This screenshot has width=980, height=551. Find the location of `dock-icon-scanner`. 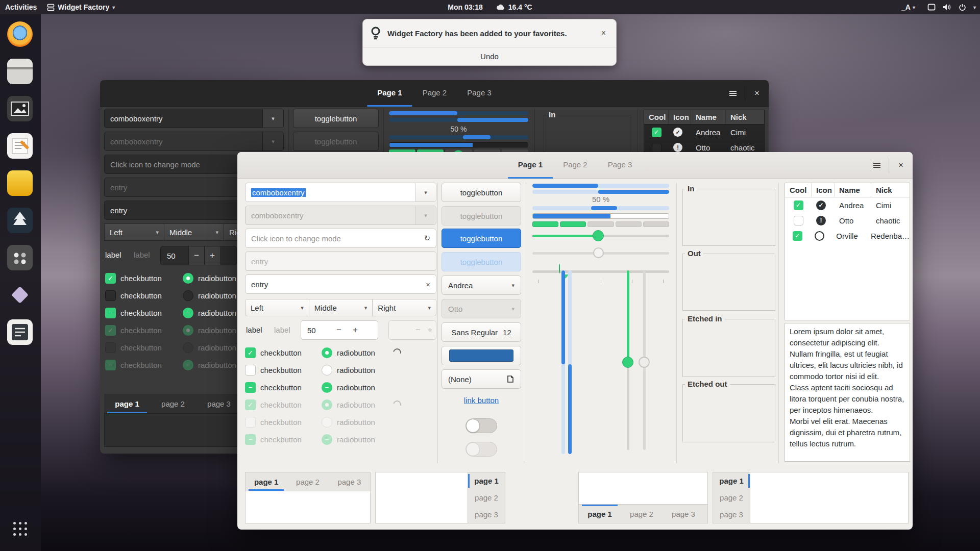

dock-icon-scanner is located at coordinates (20, 71).